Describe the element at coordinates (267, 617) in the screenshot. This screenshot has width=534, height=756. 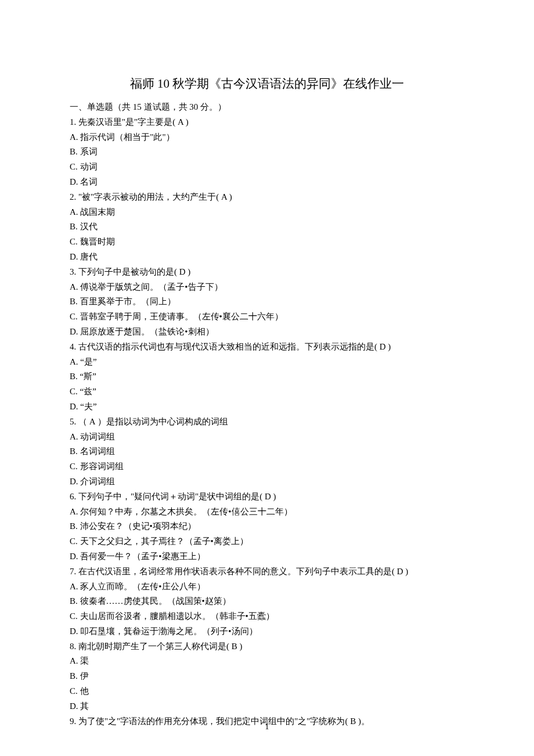
I see `question-option: C. 夫山居而谷汲者，膢腊相遗以水。（韩非子•五蠹）` at that location.